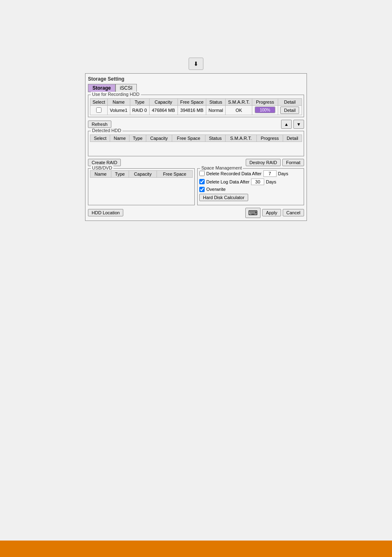 Image resolution: width=392 pixels, height=557 pixels. I want to click on hard-disk-calc-row: Hard Disk Calculator, so click(251, 197).